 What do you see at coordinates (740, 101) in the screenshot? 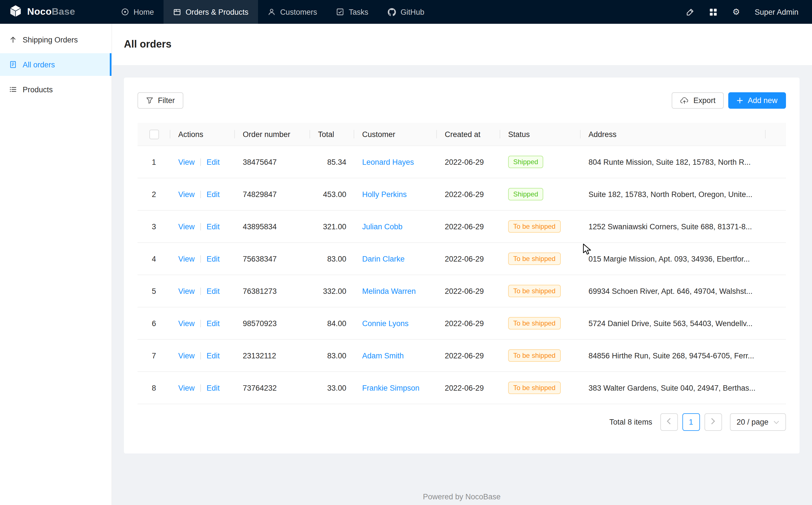
I see `plus-icon` at bounding box center [740, 101].